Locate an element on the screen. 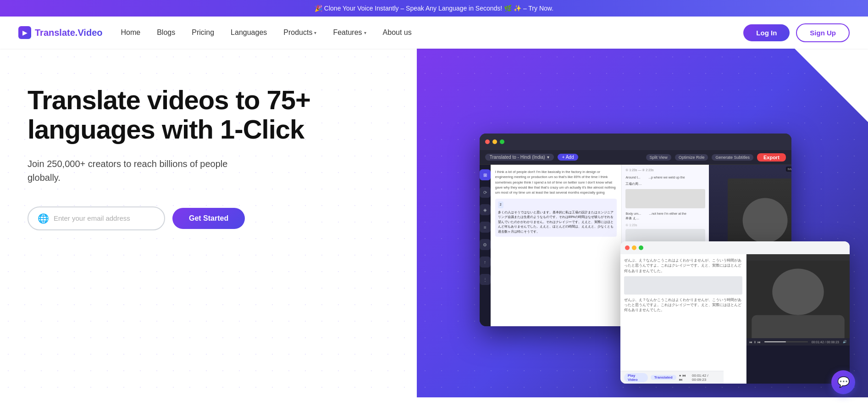  mockup2-text-block-2: ぜんぶ、え？なんかこうこれはよくわかりませんが、こういう時間があったと思うんです… is located at coordinates (683, 305).